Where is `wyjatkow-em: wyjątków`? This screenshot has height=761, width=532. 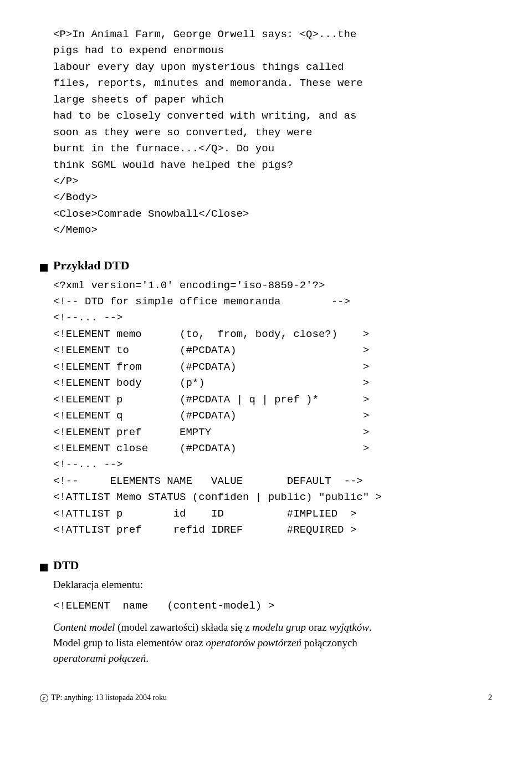
wyjatkow-em: wyjątków is located at coordinates (349, 627).